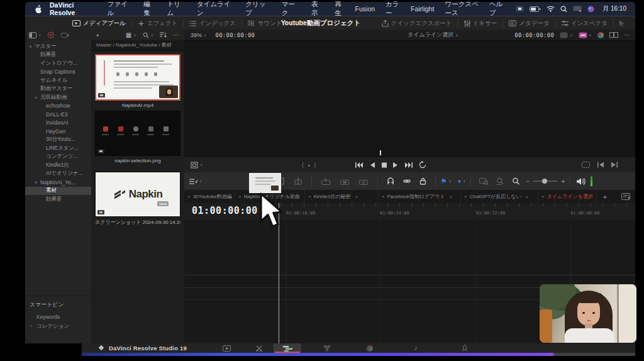 Image resolution: width=644 pixels, height=361 pixels. What do you see at coordinates (260, 348) in the screenshot?
I see `cut-page-button` at bounding box center [260, 348].